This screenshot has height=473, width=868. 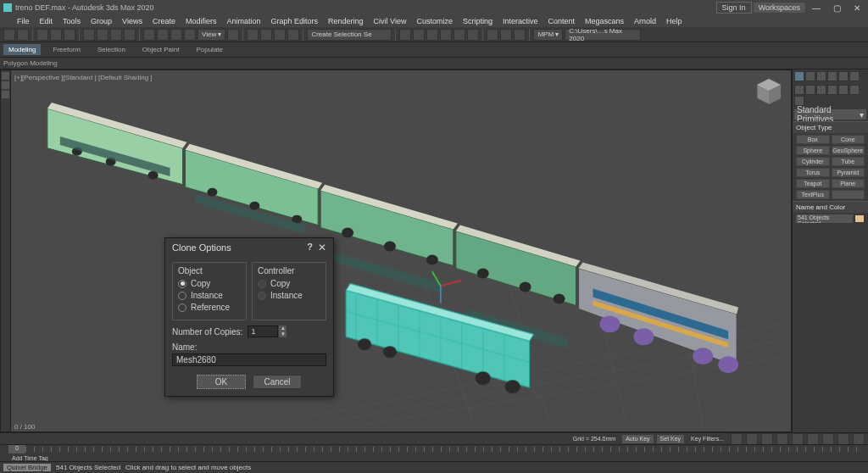 What do you see at coordinates (816, 8) in the screenshot?
I see `minimize-button: —` at bounding box center [816, 8].